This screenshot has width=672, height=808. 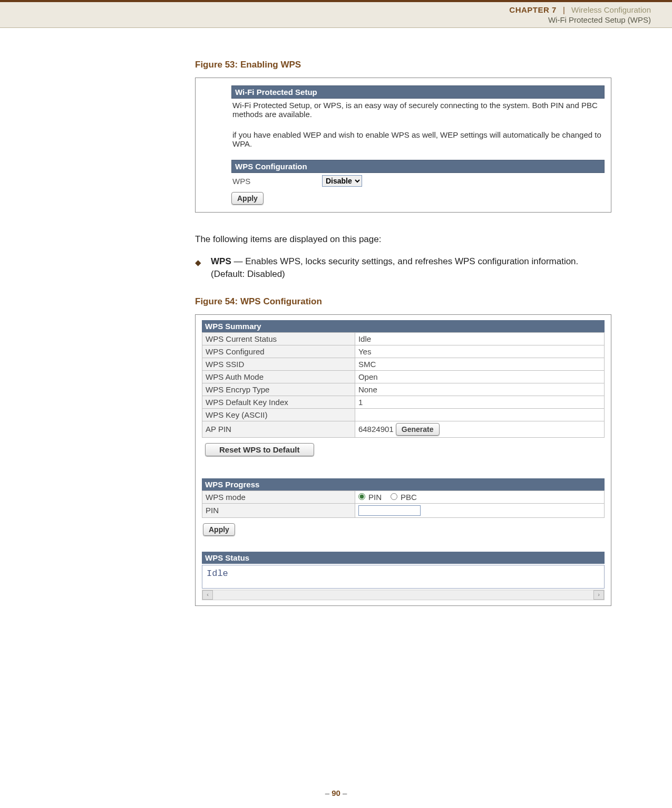 What do you see at coordinates (404, 339) in the screenshot?
I see `table-row: WPS Current StatusIdle` at bounding box center [404, 339].